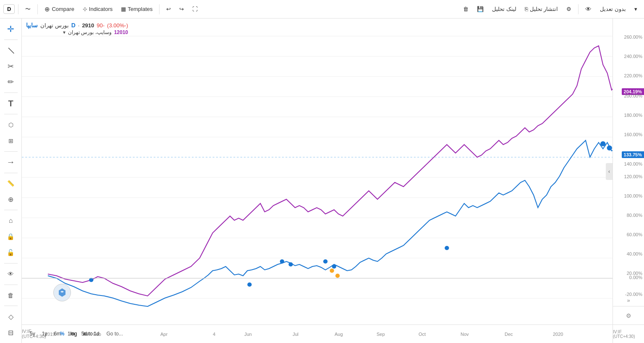 This screenshot has height=343, width=644. I want to click on time-label-aug: Aug, so click(339, 334).